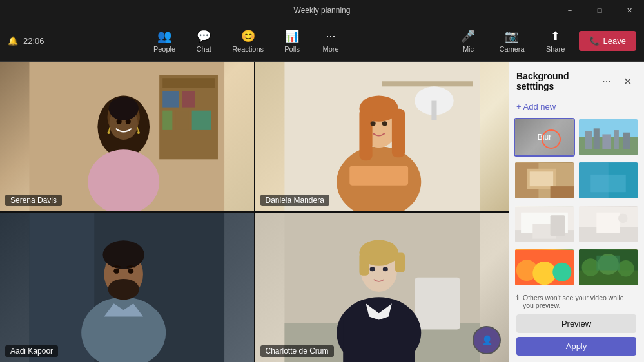 Image resolution: width=644 pixels, height=362 pixels. Describe the element at coordinates (594, 41) in the screenshot. I see `leave-phone-icon: 📞` at that location.